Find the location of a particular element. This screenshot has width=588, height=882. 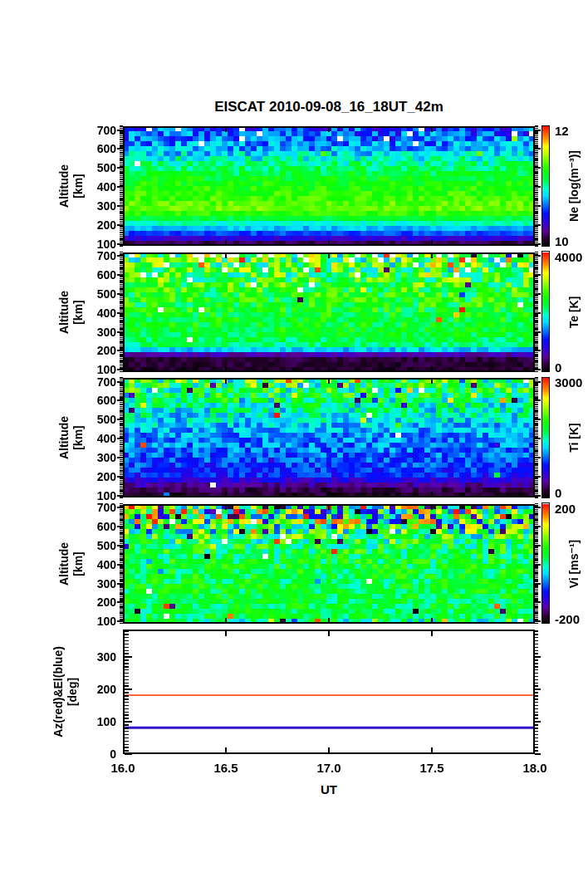

ti-colorbar-max: 3000 is located at coordinates (571, 382).